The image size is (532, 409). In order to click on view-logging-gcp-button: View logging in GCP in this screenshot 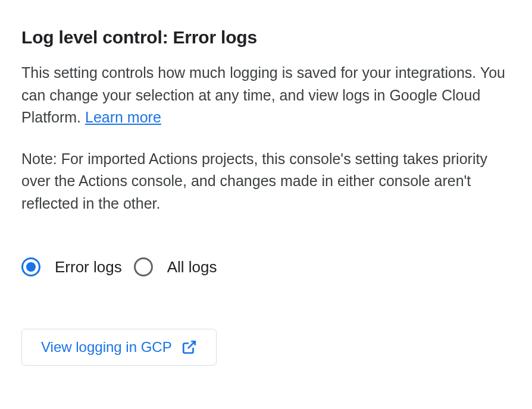, I will do `click(119, 347)`.